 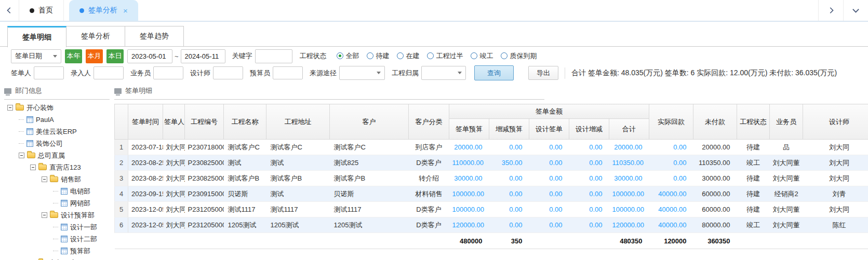 What do you see at coordinates (59, 156) in the screenshot?
I see `tree-node-总司直属: 总司直属` at bounding box center [59, 156].